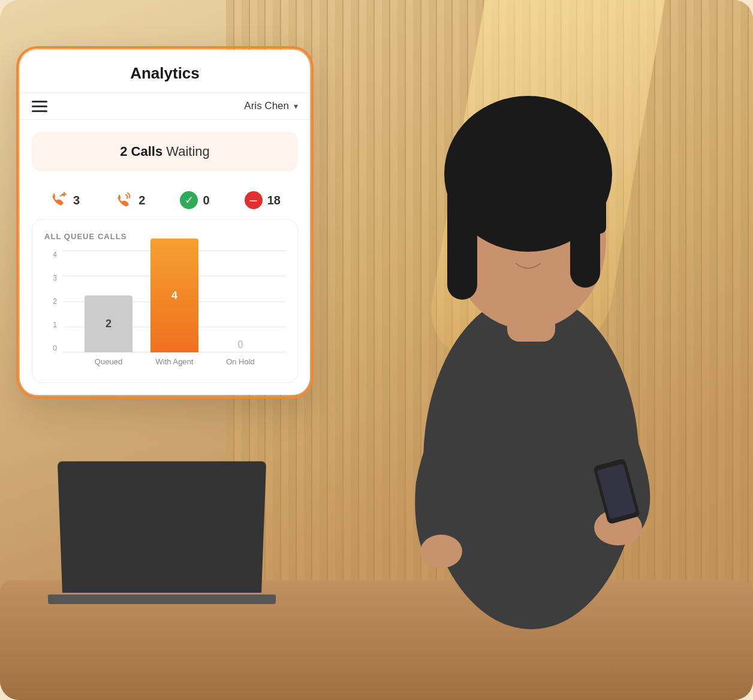 This screenshot has width=753, height=700. I want to click on checkmark-circle-icon: ✓, so click(189, 200).